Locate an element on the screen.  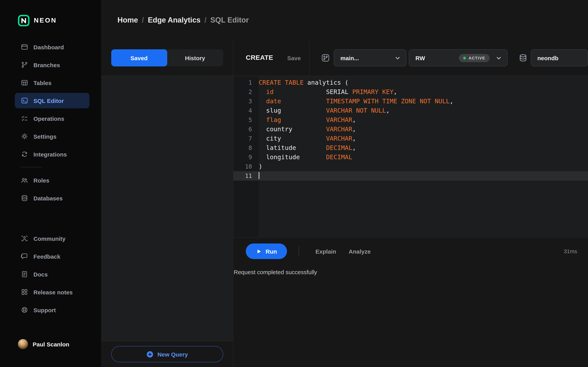
query-duration: 31ms is located at coordinates (576, 251).